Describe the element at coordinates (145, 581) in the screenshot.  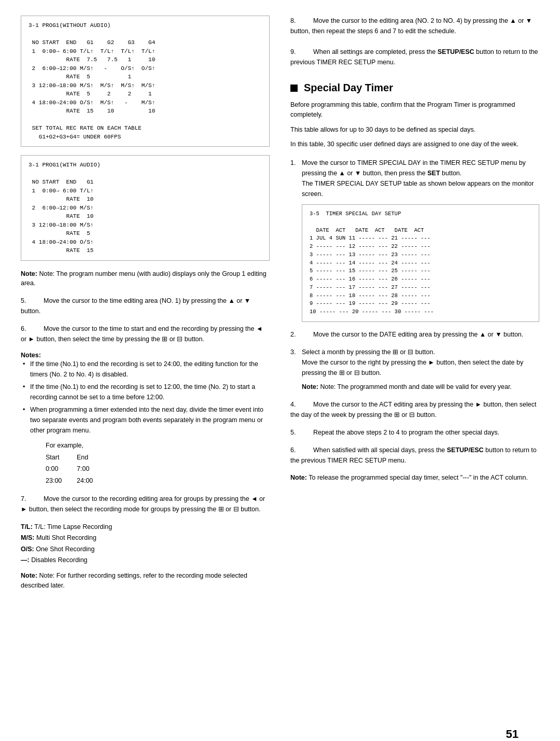
I see `note-further: Note: Note: For further recording settin…` at that location.